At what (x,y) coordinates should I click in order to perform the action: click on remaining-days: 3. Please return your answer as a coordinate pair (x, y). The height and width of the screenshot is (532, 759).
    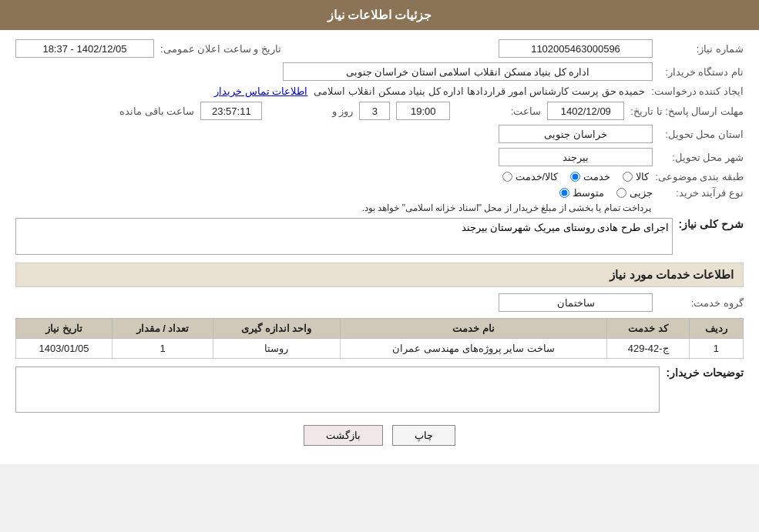
    Looking at the image, I should click on (374, 111).